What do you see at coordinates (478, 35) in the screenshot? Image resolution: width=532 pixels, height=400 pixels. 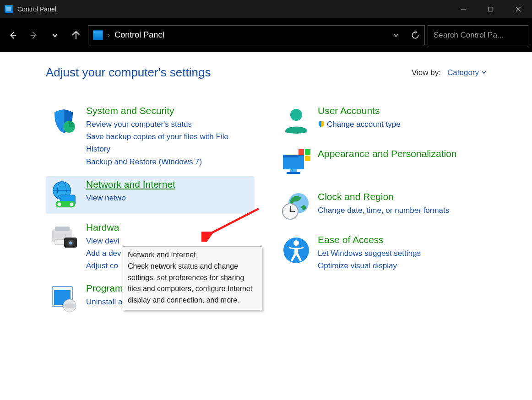 I see `search-box` at bounding box center [478, 35].